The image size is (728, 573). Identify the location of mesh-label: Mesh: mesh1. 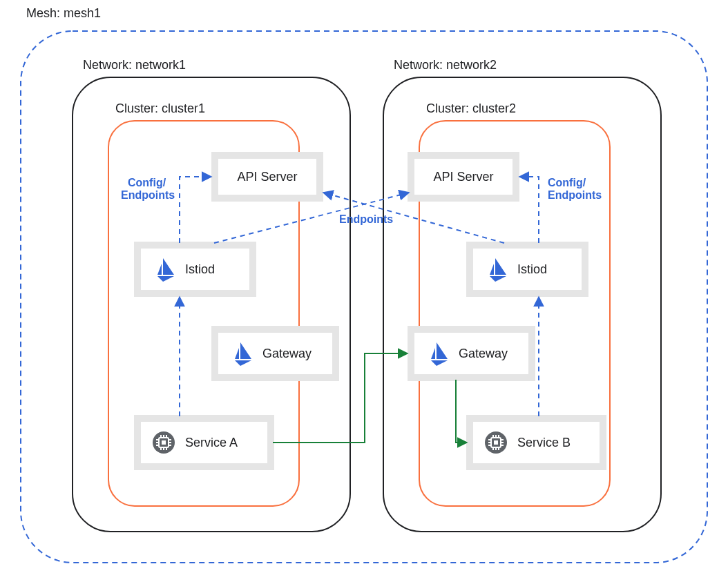
(64, 13).